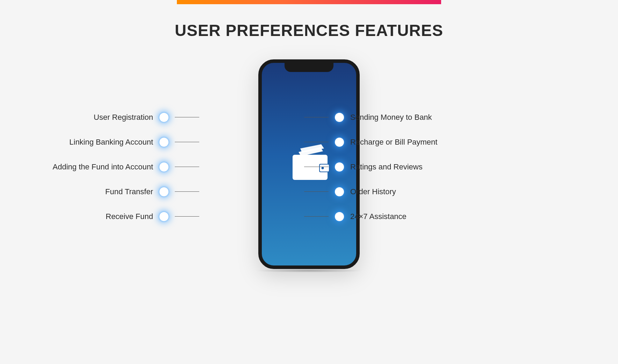 This screenshot has height=364, width=618. What do you see at coordinates (100, 142) in the screenshot?
I see `feature-item: Linking Banking Account` at bounding box center [100, 142].